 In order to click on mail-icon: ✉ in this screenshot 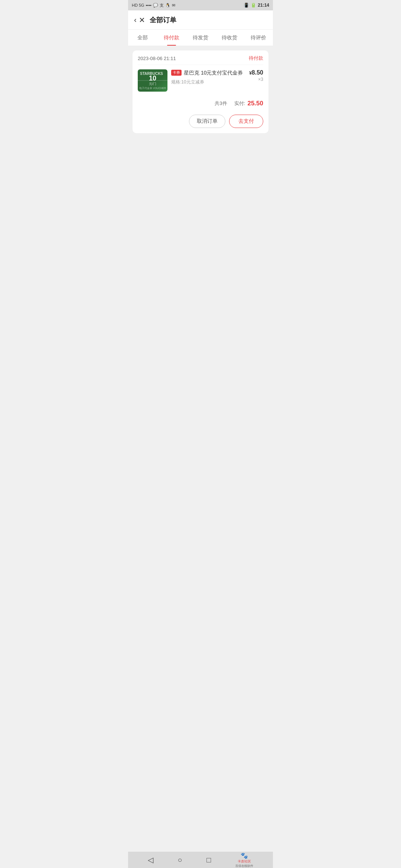, I will do `click(174, 5)`.